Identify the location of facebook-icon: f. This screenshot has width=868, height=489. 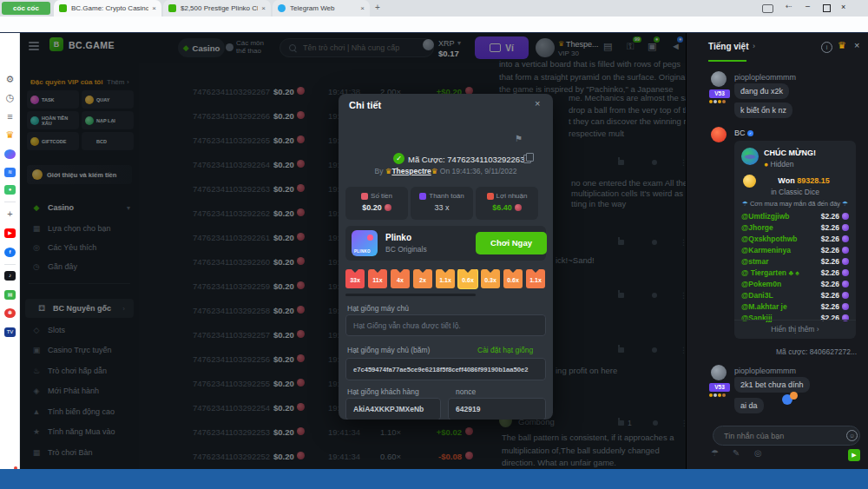
(10, 252).